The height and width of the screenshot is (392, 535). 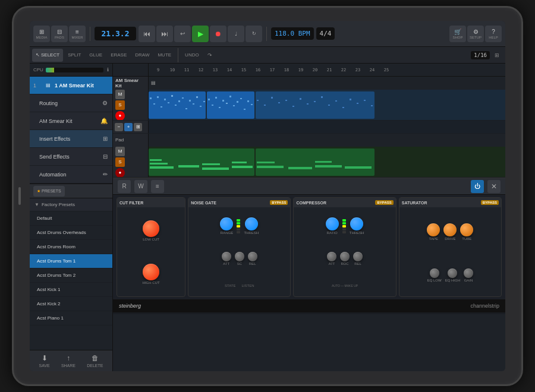 I want to click on routing-item: Routing ⚙, so click(x=71, y=103).